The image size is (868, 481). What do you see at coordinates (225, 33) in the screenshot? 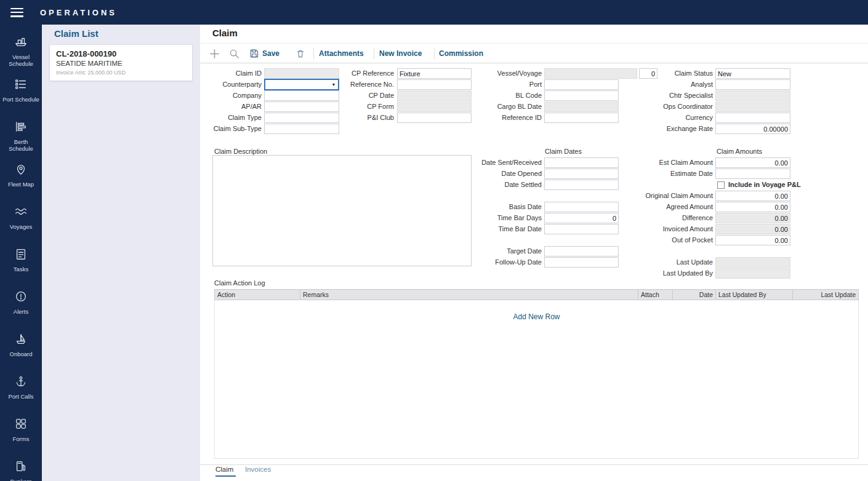
I see `page-title: Claim` at bounding box center [225, 33].